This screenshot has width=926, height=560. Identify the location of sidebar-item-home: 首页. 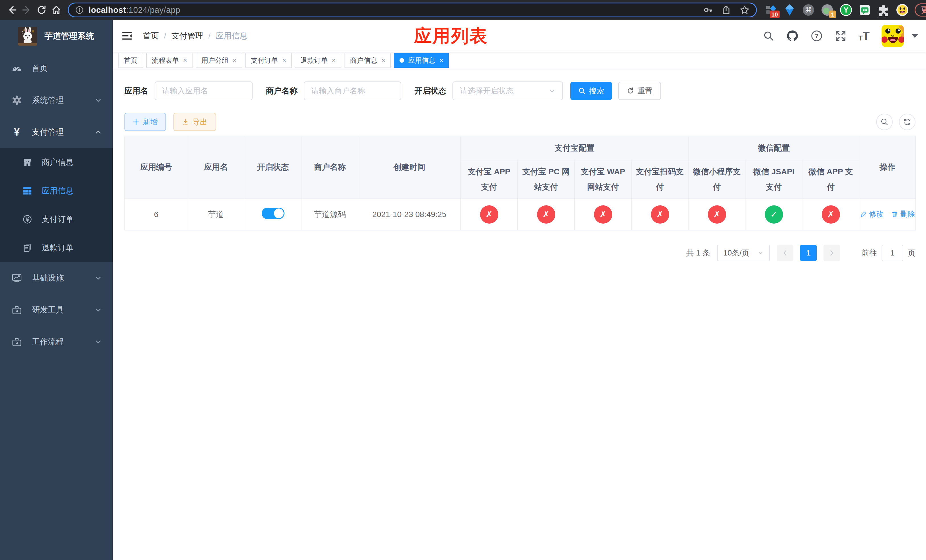
(56, 68).